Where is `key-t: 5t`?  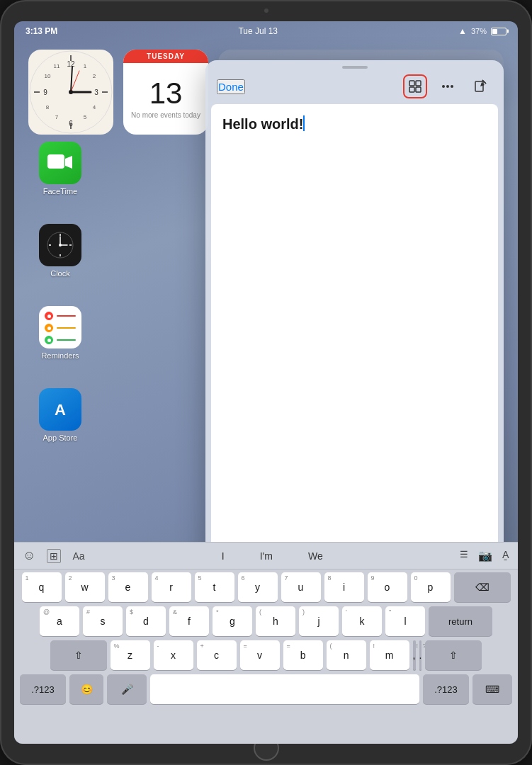 key-t: 5t is located at coordinates (215, 587).